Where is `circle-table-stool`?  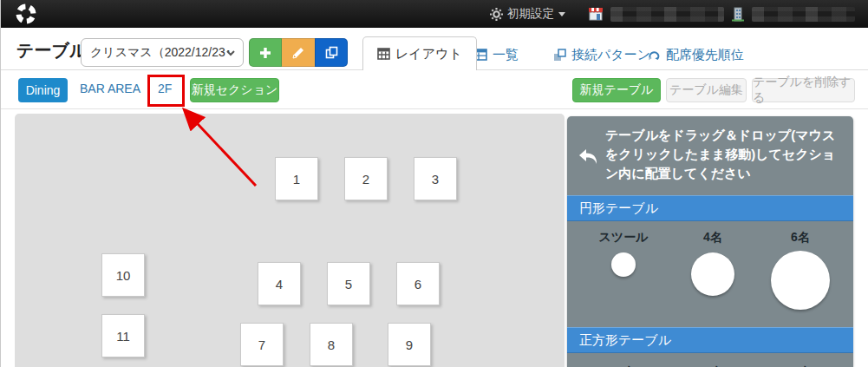
circle-table-stool is located at coordinates (623, 265).